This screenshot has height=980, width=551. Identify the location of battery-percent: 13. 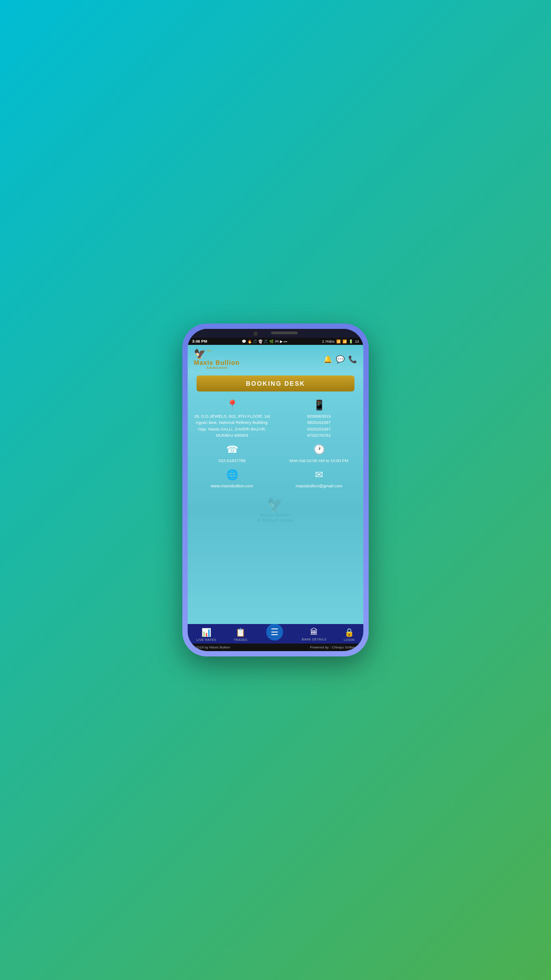
(357, 342).